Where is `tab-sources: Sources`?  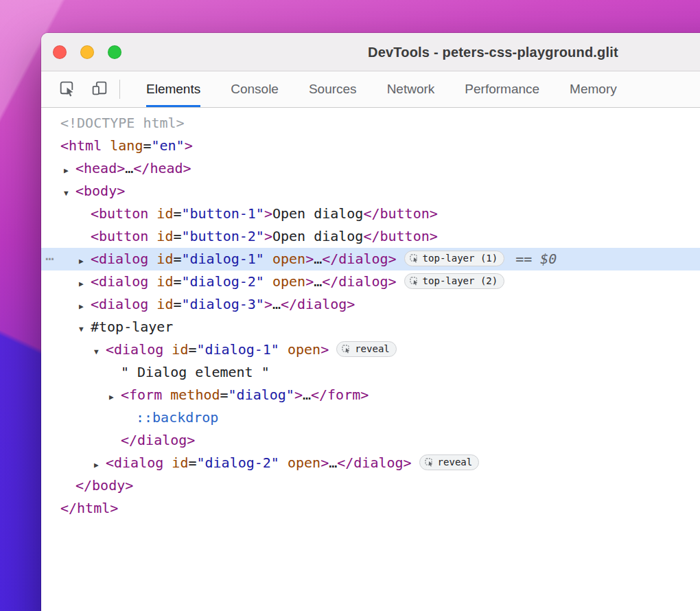
tab-sources: Sources is located at coordinates (333, 89).